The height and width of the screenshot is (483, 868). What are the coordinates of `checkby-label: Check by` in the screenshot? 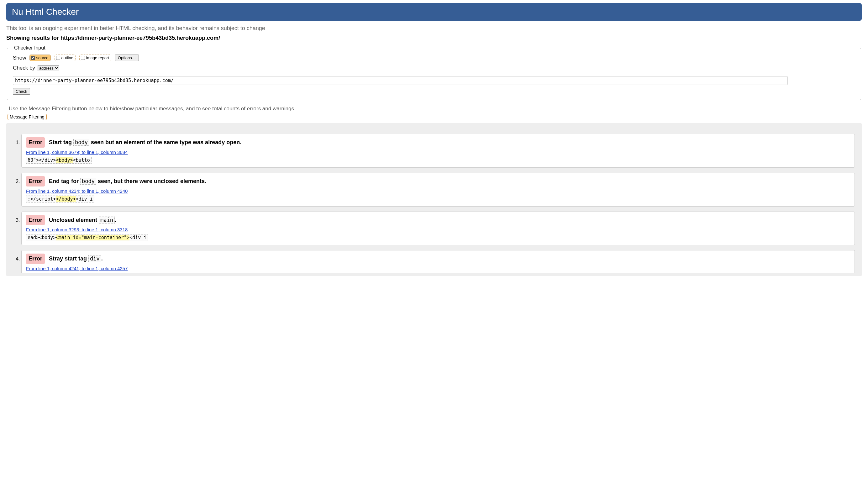 It's located at (24, 68).